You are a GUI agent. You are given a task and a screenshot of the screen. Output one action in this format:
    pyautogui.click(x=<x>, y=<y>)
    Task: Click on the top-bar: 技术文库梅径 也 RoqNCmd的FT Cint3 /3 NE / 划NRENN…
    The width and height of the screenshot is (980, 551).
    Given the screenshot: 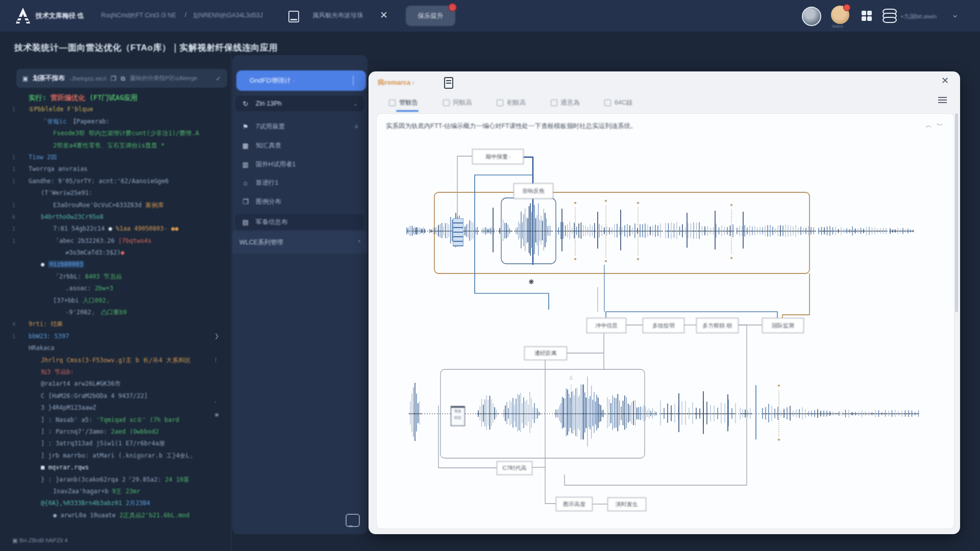 What is the action you would take?
    pyautogui.click(x=490, y=16)
    